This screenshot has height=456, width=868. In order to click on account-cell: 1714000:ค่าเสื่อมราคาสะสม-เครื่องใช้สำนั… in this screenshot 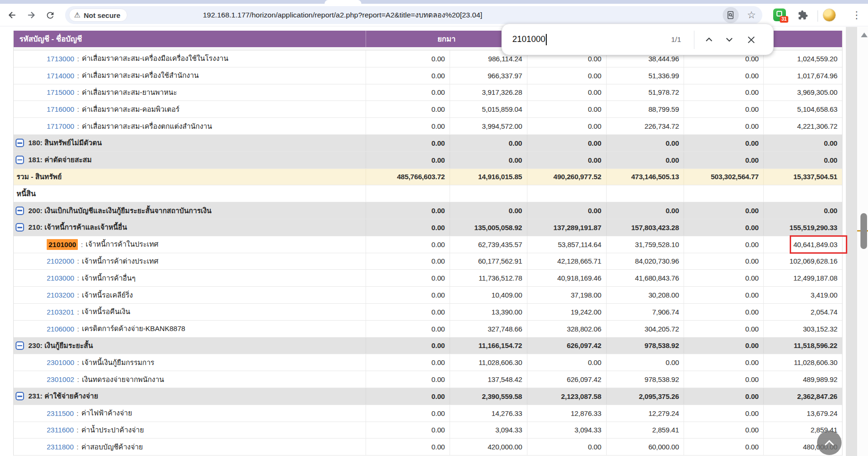, I will do `click(190, 75)`.